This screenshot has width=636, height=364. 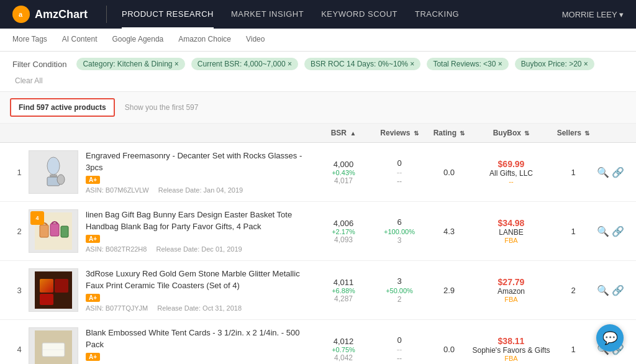 I want to click on bsr-main: 4,006, so click(x=343, y=224).